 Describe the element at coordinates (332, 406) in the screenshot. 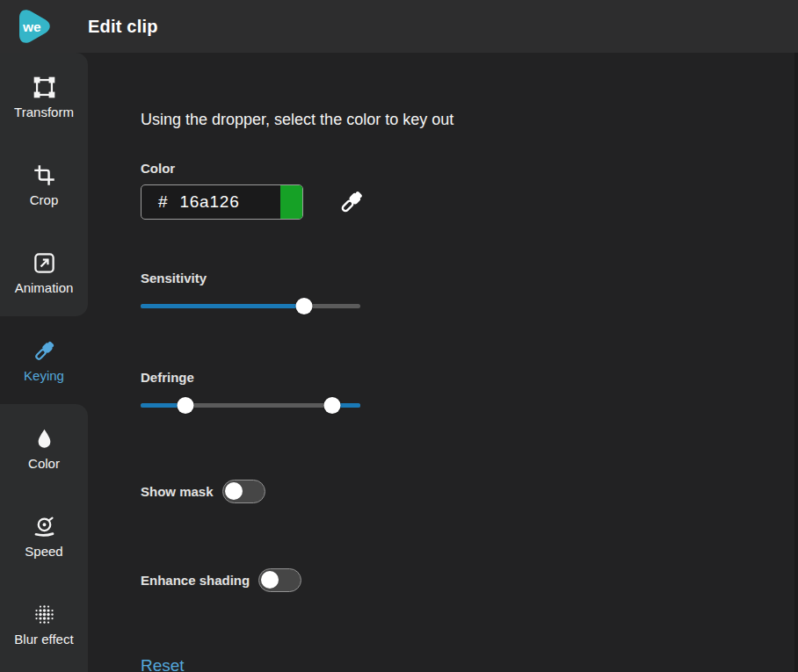

I see `defringe-high-handle` at that location.